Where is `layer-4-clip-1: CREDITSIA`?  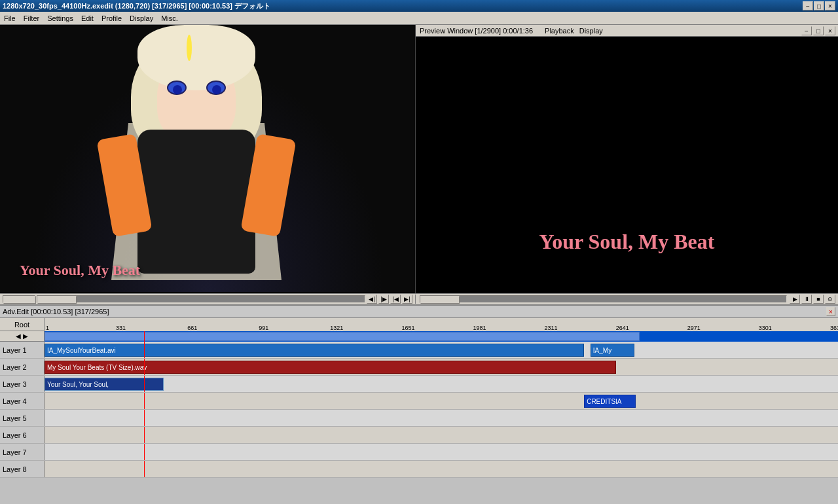
layer-4-clip-1: CREDITSIA is located at coordinates (610, 401).